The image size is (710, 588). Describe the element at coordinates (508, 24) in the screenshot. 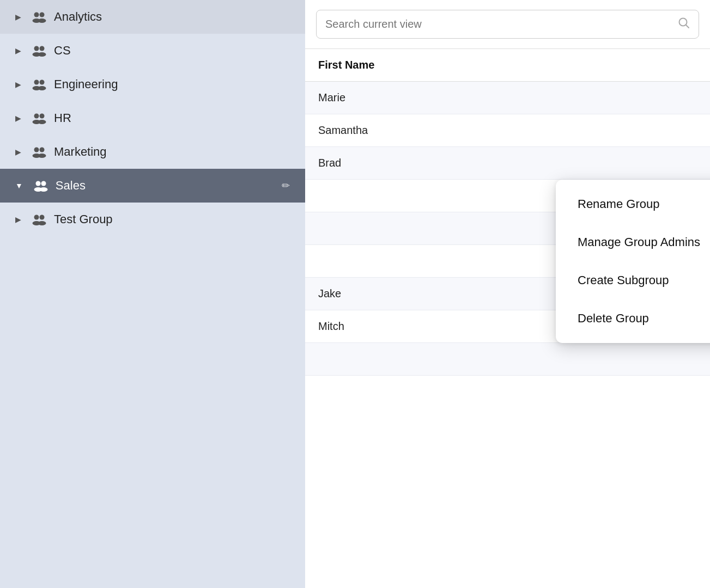

I see `search-input-wrapper` at that location.